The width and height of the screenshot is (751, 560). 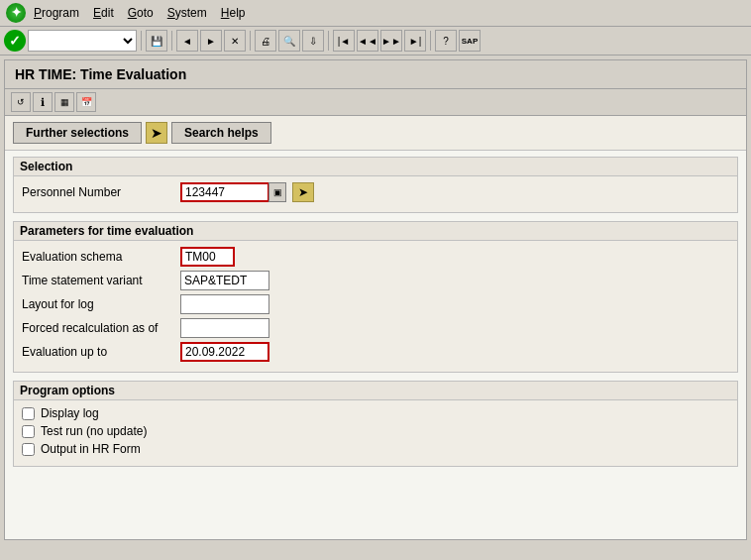 What do you see at coordinates (15, 41) in the screenshot?
I see `execute-button: ✓` at bounding box center [15, 41].